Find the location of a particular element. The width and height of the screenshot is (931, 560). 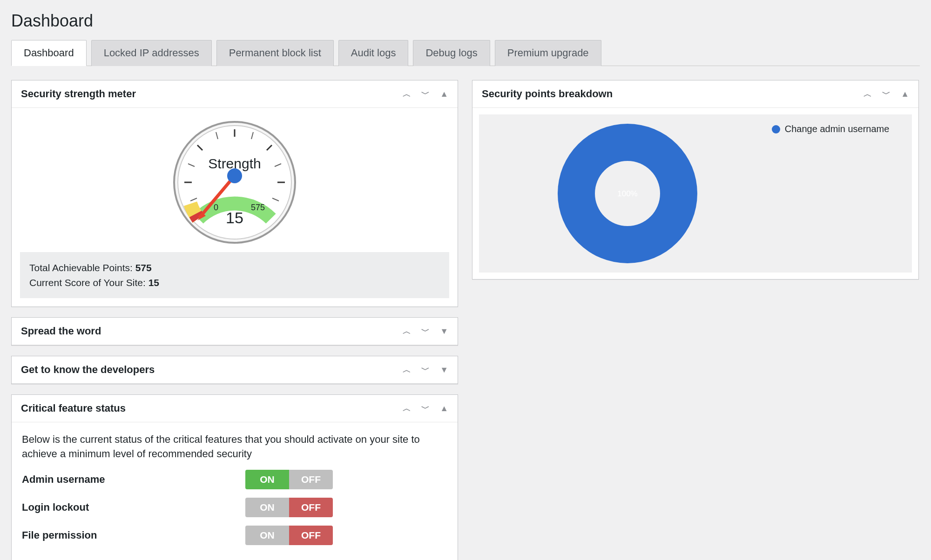

feature-label: Login lockout is located at coordinates (134, 507).